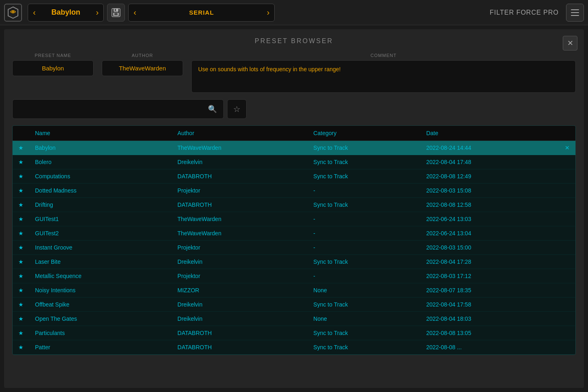 The image size is (588, 392). Describe the element at coordinates (98, 12) in the screenshot. I see `preset-next-button: ›` at that location.